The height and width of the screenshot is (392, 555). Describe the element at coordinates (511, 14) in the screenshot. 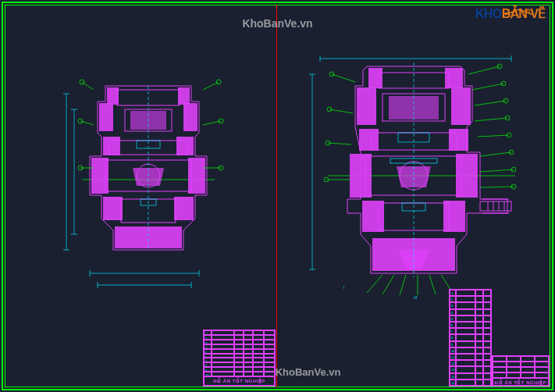

I see `site-logo: KHOBẢN VẼ` at that location.